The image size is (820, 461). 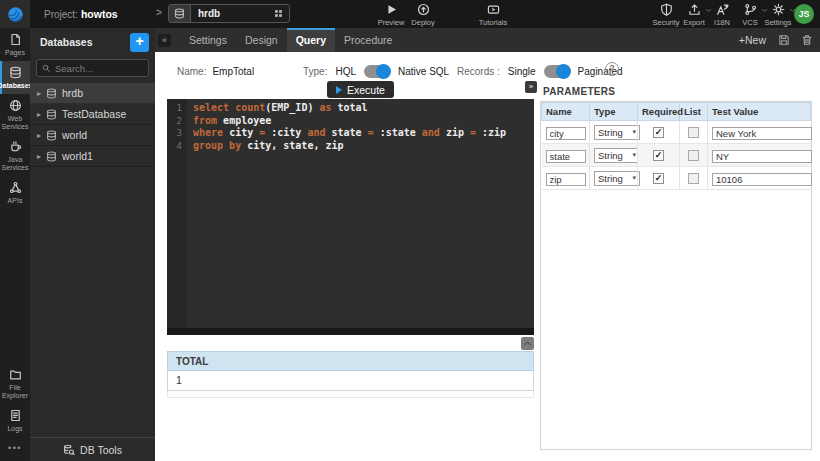 What do you see at coordinates (424, 72) in the screenshot?
I see `type-option-native-sql: Native SQL` at bounding box center [424, 72].